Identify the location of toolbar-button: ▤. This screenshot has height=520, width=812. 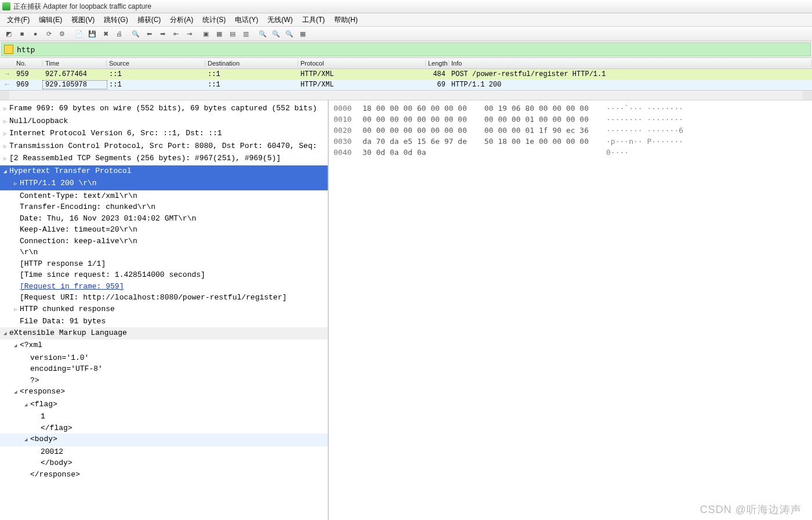
(233, 34).